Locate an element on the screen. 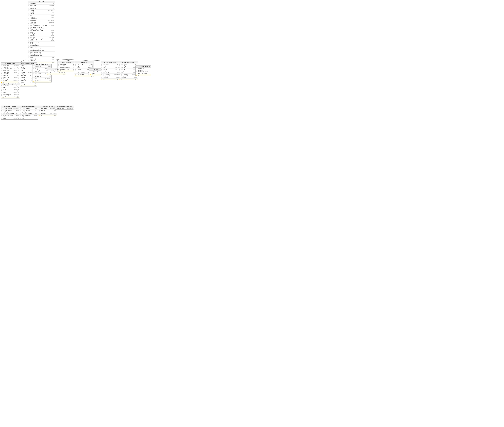  table-header-body_descriptor: ▦body_descriptor is located at coordinates (143, 67).